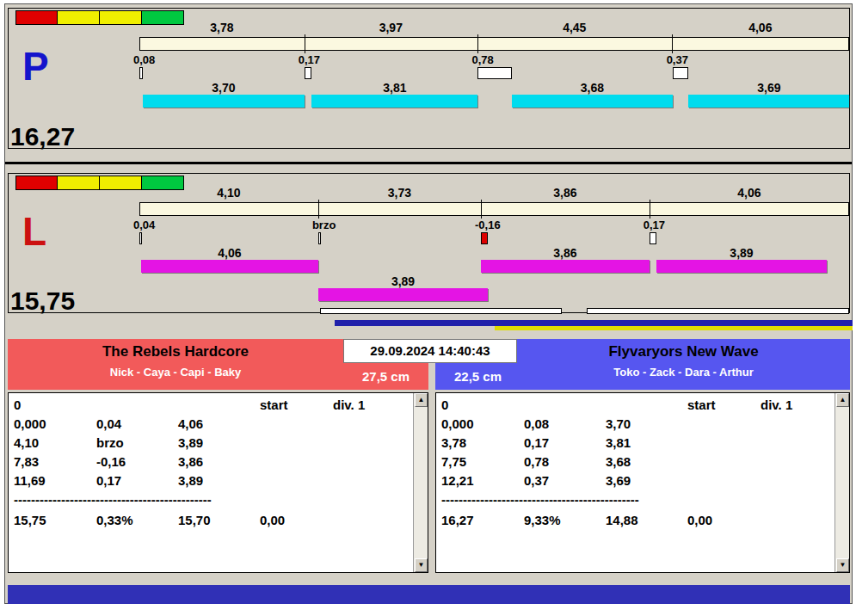 The width and height of the screenshot is (856, 616). What do you see at coordinates (635, 406) in the screenshot?
I see `table-row: 0startdiv. 1` at bounding box center [635, 406].